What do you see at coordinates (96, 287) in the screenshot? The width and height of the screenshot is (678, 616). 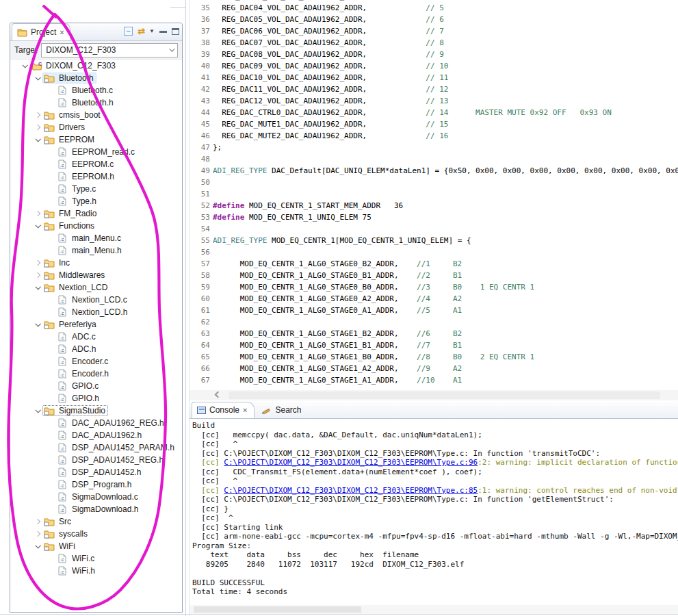 I see `tree-item-nextion-lcd: Nextion_LCD` at bounding box center [96, 287].